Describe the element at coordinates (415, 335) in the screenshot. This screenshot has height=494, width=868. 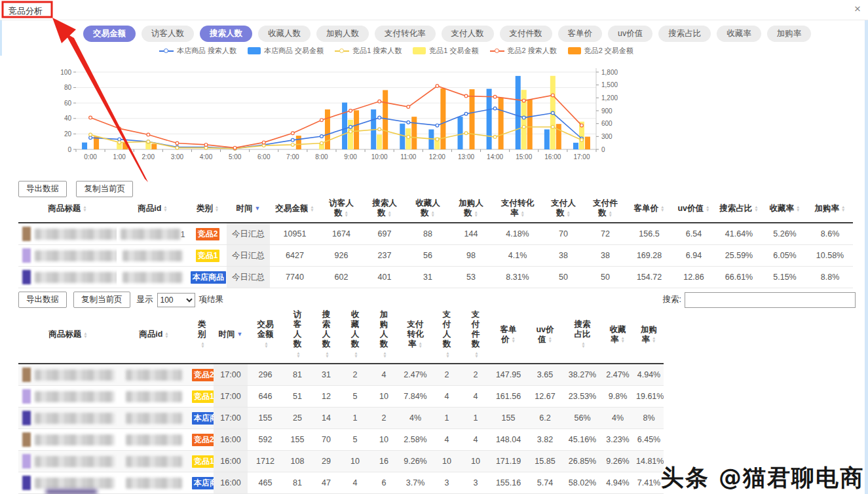
I see `column-header-t2-9: 支付转化率▲▼` at that location.